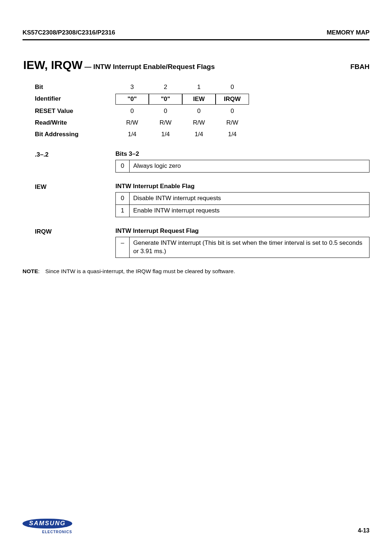 The image size is (392, 555). I want to click on section-irqw: IRQW INTW Interrupt Request Flag – Gener…, so click(202, 243).